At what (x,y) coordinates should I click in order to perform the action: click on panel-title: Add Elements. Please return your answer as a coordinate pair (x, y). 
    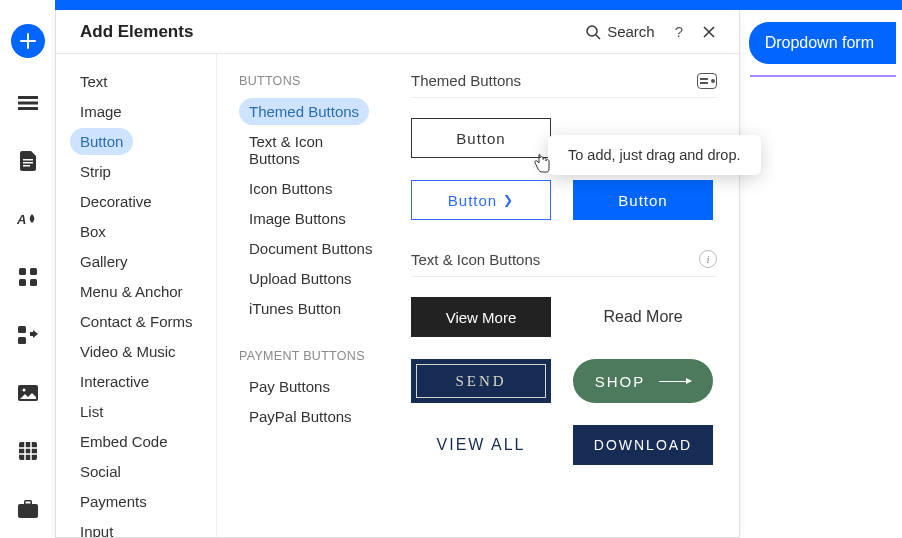
    Looking at the image, I should click on (136, 32).